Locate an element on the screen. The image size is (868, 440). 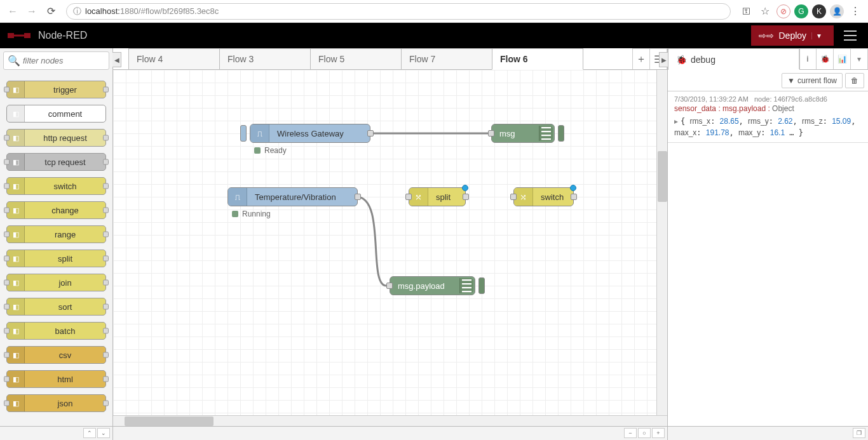
status-dot-icon is located at coordinates (235, 214).